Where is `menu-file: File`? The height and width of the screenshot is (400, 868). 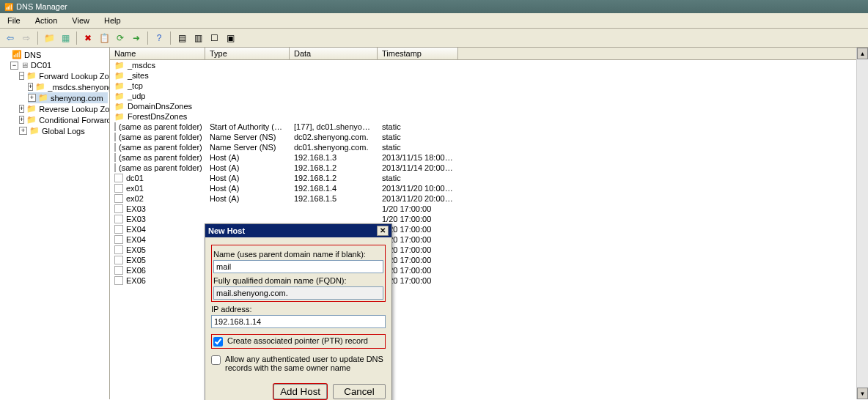
menu-file: File is located at coordinates (14, 21).